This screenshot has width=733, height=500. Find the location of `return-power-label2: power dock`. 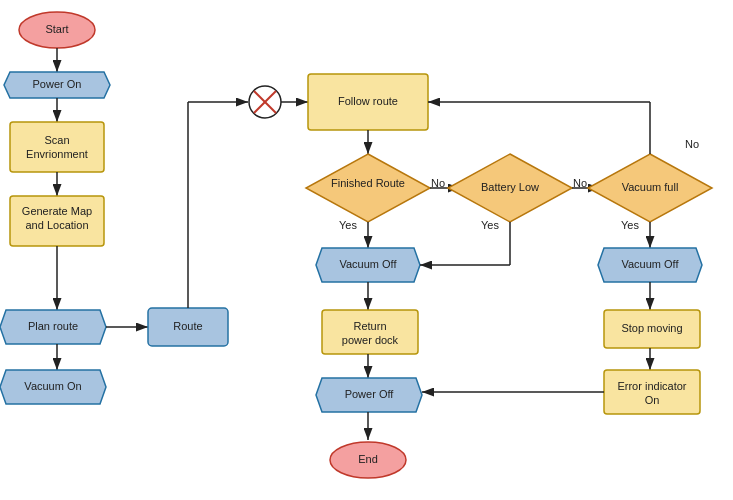

return-power-label2: power dock is located at coordinates (370, 340).